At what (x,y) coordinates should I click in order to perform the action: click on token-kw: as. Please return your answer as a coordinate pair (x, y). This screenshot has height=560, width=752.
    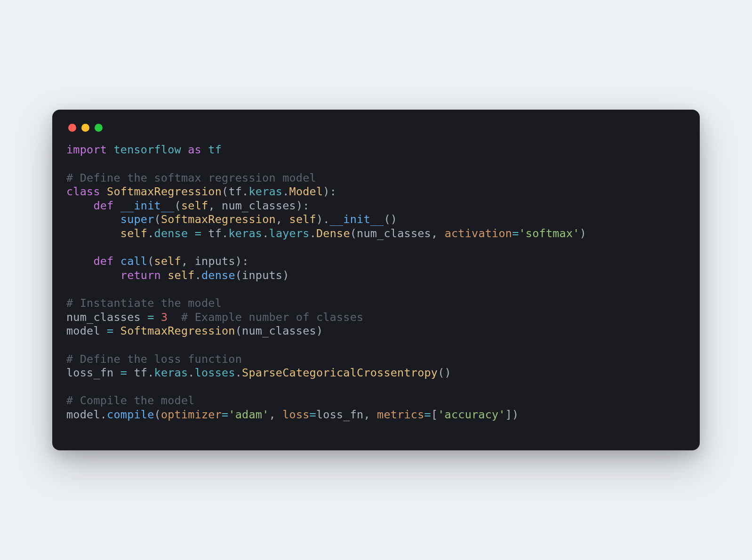
    Looking at the image, I should click on (195, 150).